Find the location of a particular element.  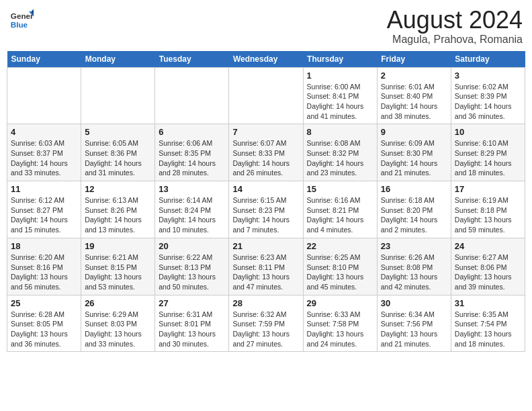

day-number: 31 is located at coordinates (488, 304).